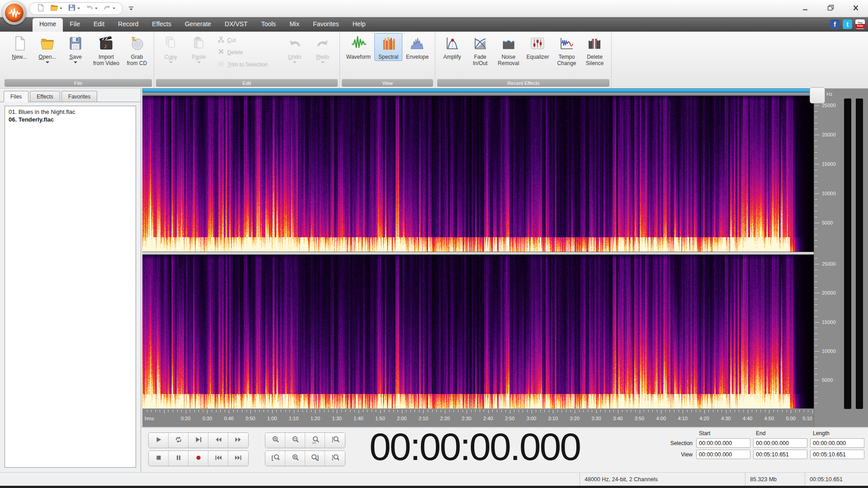 This screenshot has width=868, height=488. What do you see at coordinates (315, 458) in the screenshot?
I see `zoom-selection-end-button: ]` at bounding box center [315, 458].